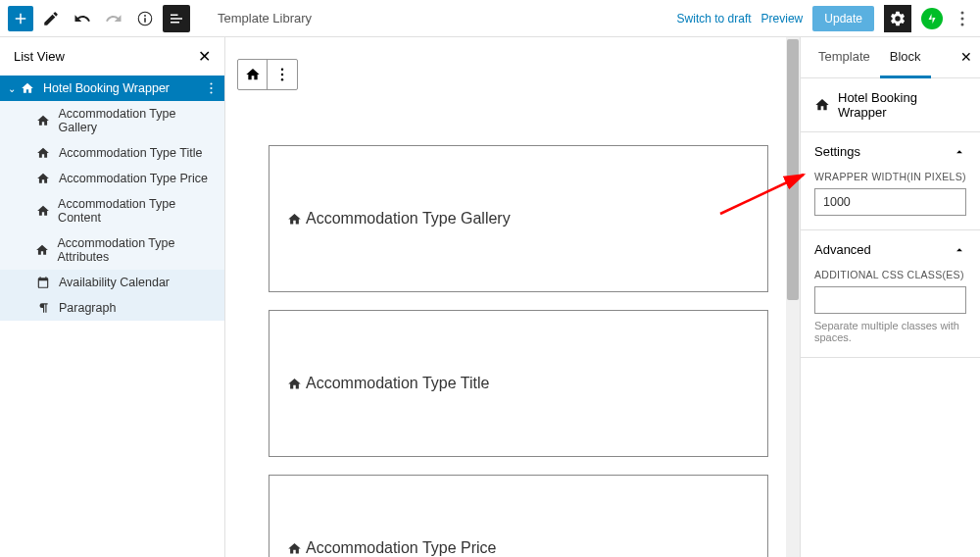 The height and width of the screenshot is (557, 980). I want to click on edit-tool-button, so click(51, 19).